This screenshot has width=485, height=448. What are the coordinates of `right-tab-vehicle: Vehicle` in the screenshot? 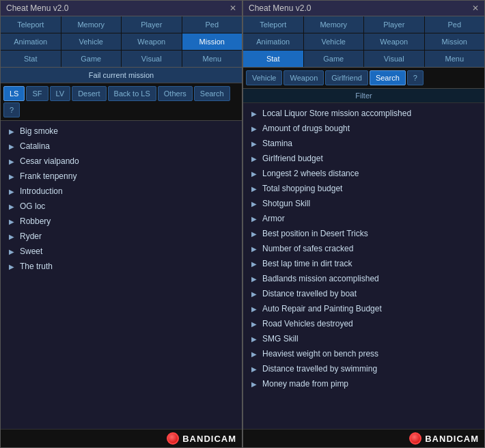 It's located at (264, 78).